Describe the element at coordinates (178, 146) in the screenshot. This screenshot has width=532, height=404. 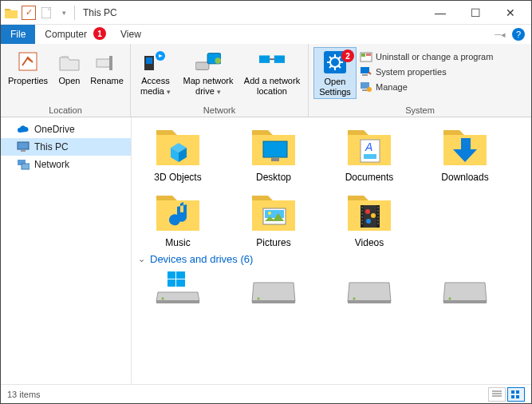
I see `folder-icon-3d` at that location.